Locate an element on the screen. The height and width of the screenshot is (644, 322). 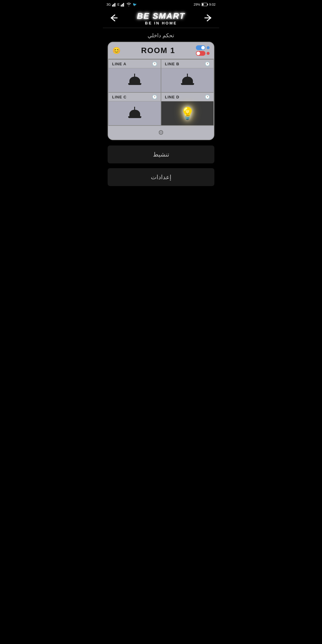
toggle-off-switch is located at coordinates (201, 53).